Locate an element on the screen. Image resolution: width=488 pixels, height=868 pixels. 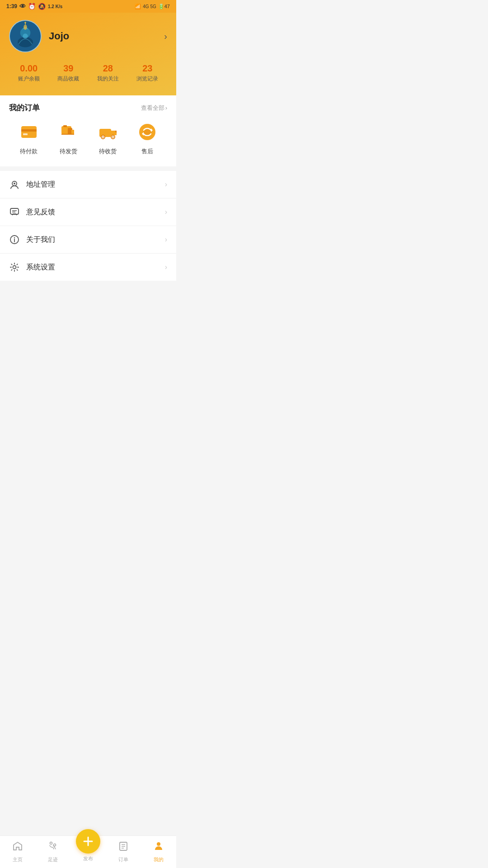
order-after-sale: 售后 is located at coordinates (147, 138).